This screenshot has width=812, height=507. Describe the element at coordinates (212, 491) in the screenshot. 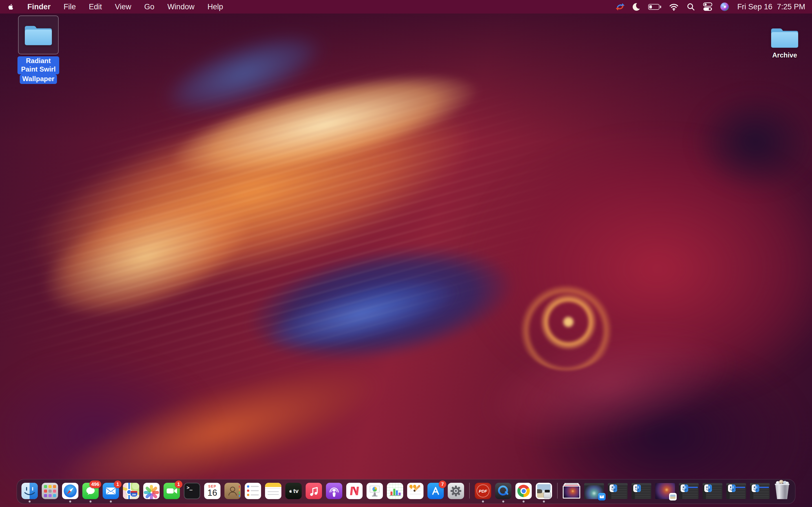

I see `calendar-icon: SEP 16` at that location.